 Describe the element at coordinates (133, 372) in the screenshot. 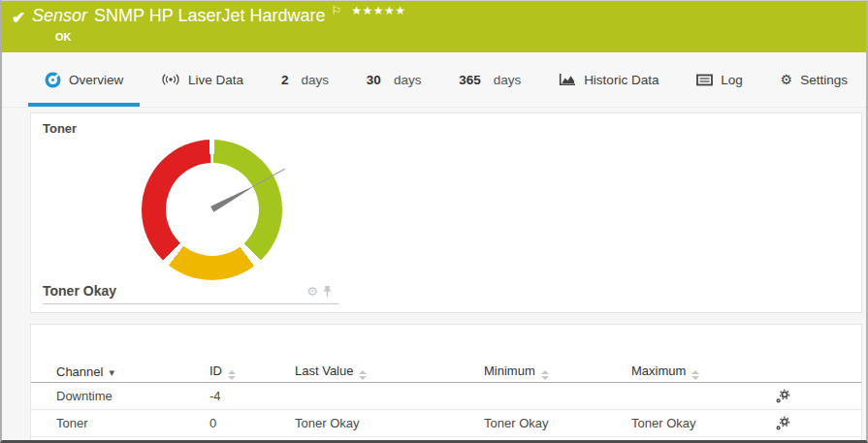

I see `col-header-channel: Channel▾` at that location.